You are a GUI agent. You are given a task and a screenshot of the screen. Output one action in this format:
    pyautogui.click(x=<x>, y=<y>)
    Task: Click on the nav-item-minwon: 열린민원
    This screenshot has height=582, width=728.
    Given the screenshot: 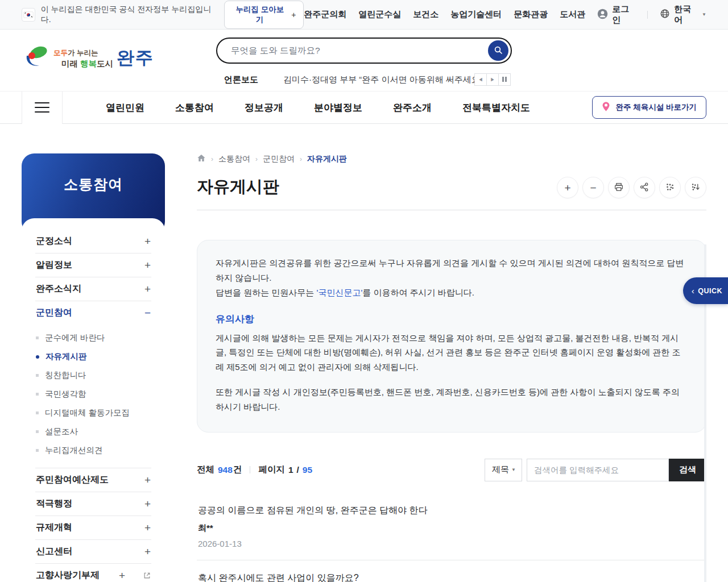 What is the action you would take?
    pyautogui.click(x=125, y=108)
    